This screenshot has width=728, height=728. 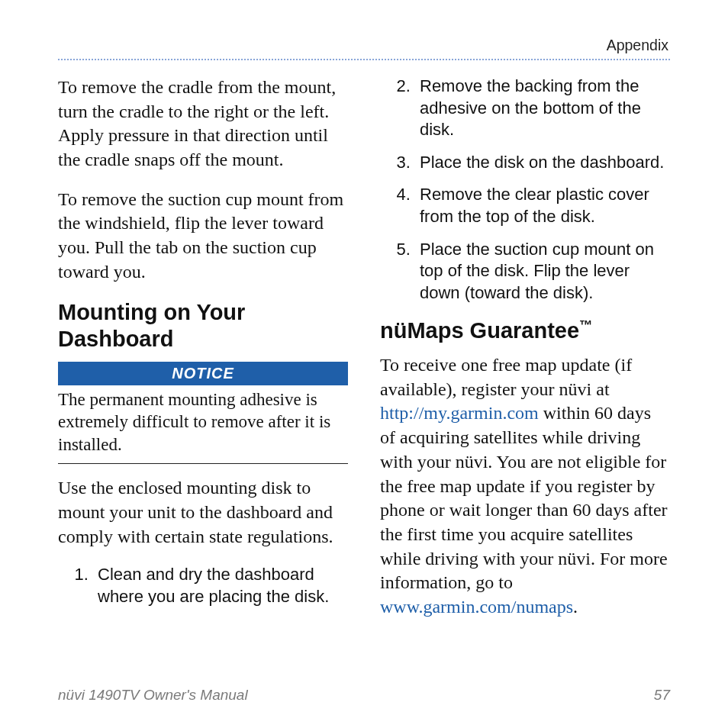 I want to click on steps-list-left: Clean and dry the dashboard where you ar…, so click(x=203, y=586).